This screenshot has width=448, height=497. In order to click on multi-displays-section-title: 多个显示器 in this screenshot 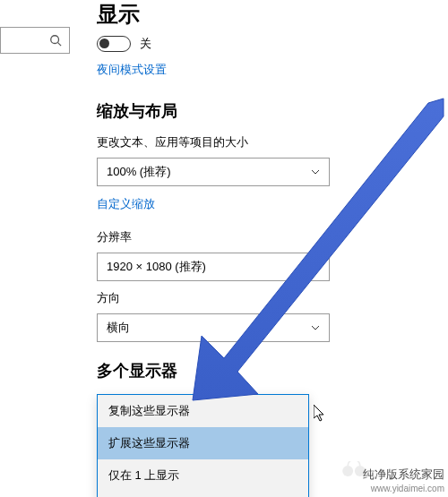, I will do `click(267, 371)`.